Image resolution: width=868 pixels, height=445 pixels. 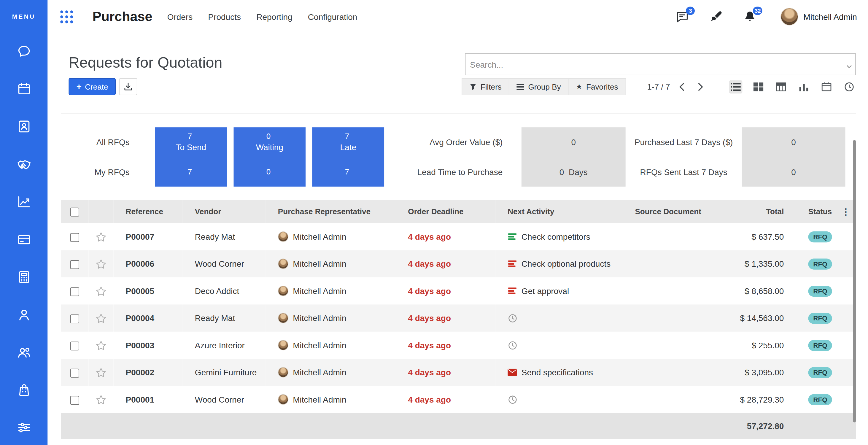 What do you see at coordinates (559, 212) in the screenshot?
I see `column-next-activity: Next Activity` at bounding box center [559, 212].